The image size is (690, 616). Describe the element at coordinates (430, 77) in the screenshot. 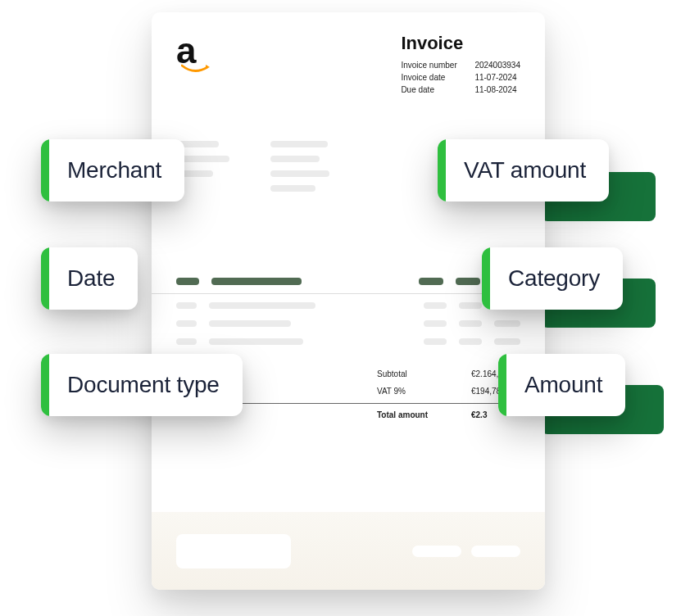

I see `invoice-date-label: Invoice date` at that location.